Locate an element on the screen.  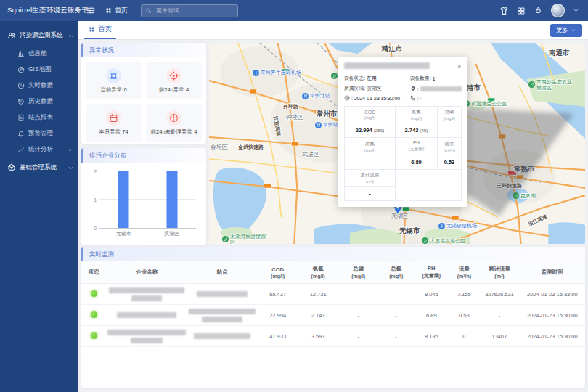
abnormal-card: 前24h未处理异常 4 is located at coordinates (174, 123).